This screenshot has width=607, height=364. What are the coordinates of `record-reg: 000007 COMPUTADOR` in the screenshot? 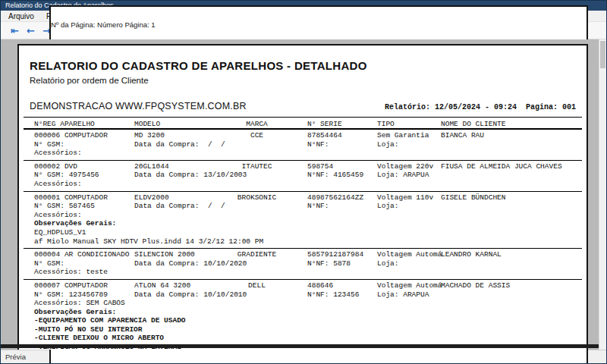 It's located at (71, 286).